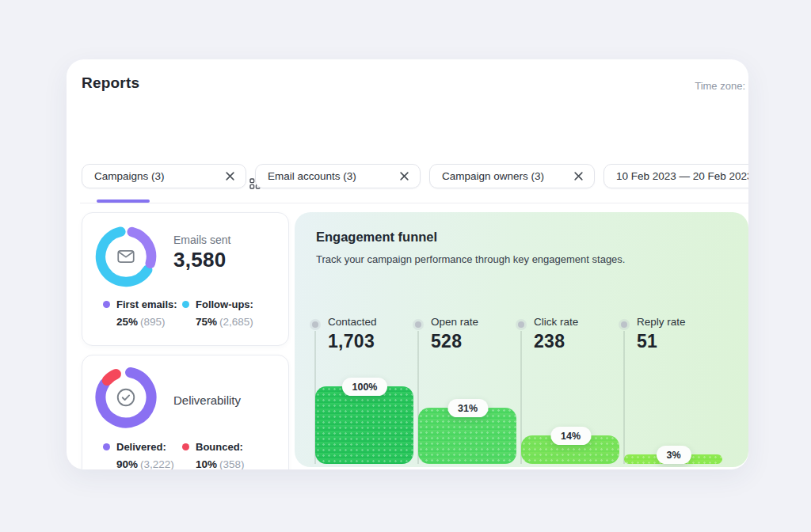  Describe the element at coordinates (222, 314) in the screenshot. I see `legend-follow-ups: Follow-ups: 75%(2,685)` at that location.